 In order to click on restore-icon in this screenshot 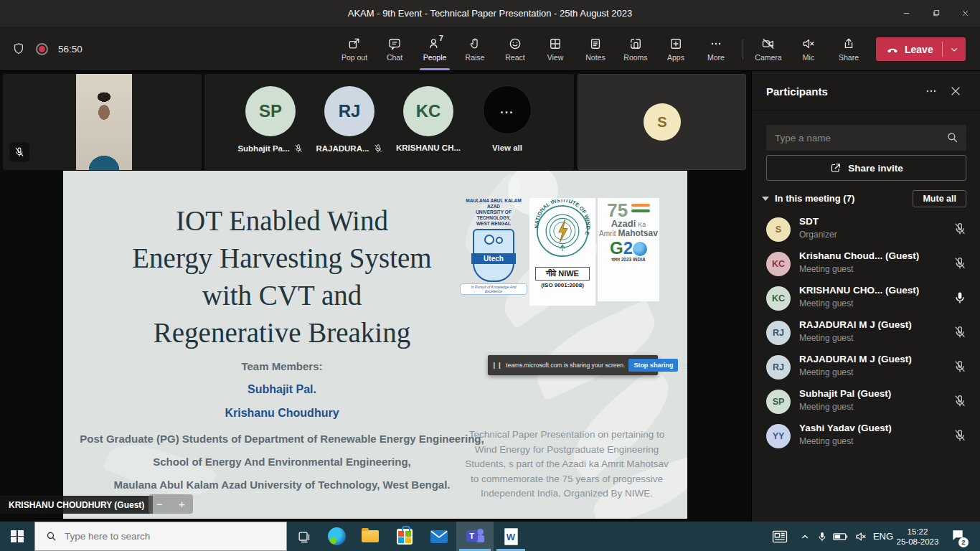, I will do `click(937, 13)`.